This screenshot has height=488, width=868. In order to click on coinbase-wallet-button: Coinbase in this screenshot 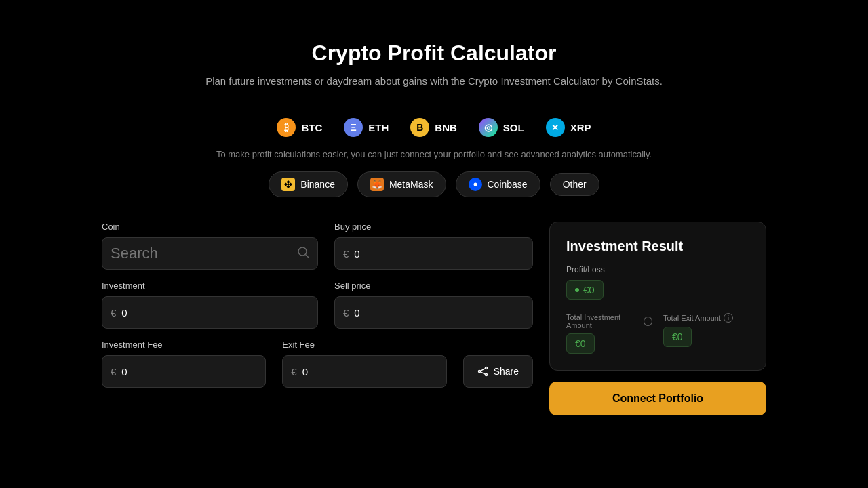, I will do `click(498, 184)`.